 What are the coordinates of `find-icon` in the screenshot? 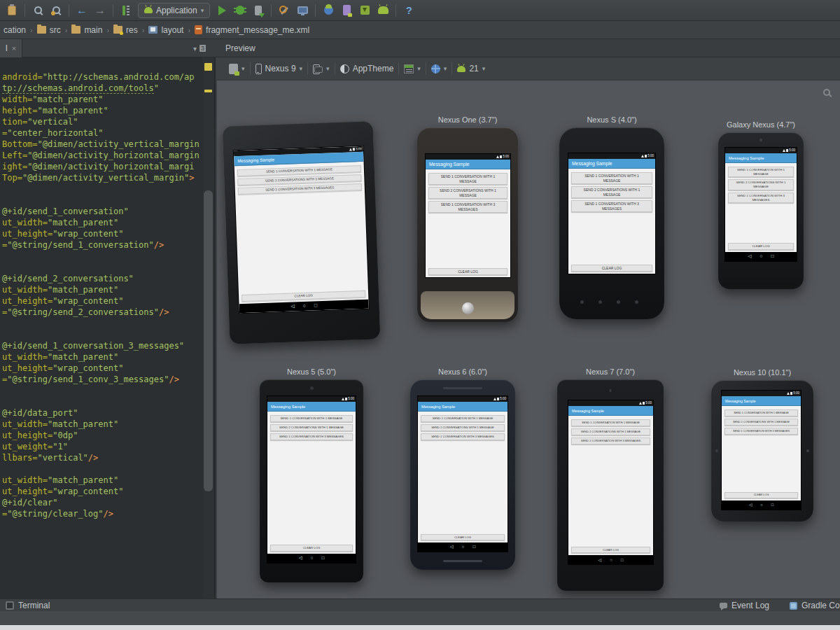 It's located at (38, 10).